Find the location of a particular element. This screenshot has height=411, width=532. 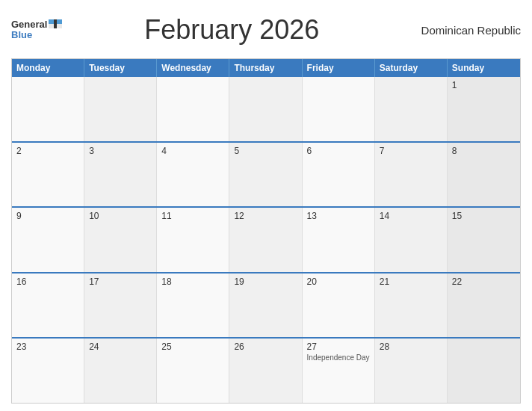

cell-feb-18: 18 is located at coordinates (193, 306).